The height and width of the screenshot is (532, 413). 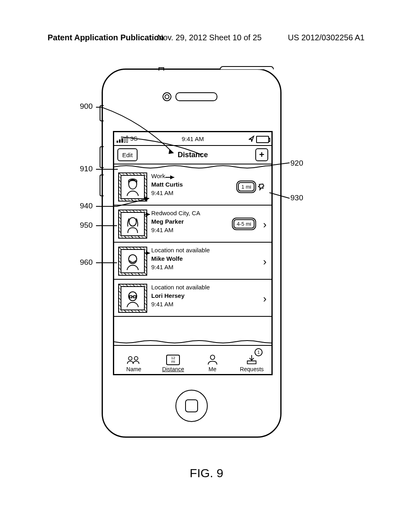 What do you see at coordinates (193, 187) in the screenshot?
I see `list-row: Work Matt Curtis 9:41 AM 1 mi` at bounding box center [193, 187].